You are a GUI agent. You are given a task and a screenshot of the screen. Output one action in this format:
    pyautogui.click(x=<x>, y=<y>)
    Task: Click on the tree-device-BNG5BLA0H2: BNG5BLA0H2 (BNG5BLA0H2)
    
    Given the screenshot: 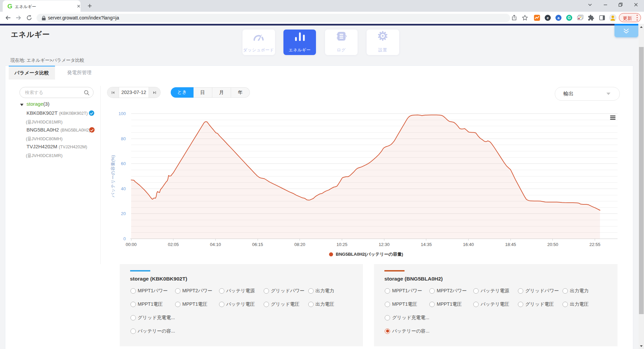 What is the action you would take?
    pyautogui.click(x=60, y=130)
    